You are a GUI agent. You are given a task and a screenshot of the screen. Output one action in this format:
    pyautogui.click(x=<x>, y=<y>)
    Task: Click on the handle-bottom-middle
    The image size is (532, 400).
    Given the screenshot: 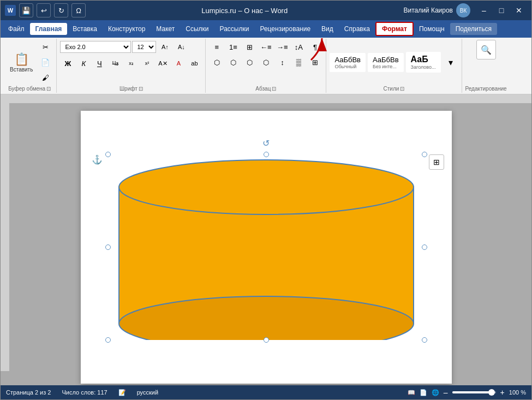 What is the action you would take?
    pyautogui.click(x=266, y=340)
    